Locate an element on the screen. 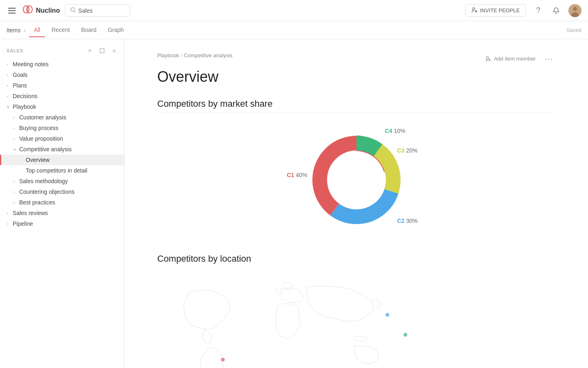  sidebar-label-competitive-analysis: Competitive analysis is located at coordinates (45, 149).